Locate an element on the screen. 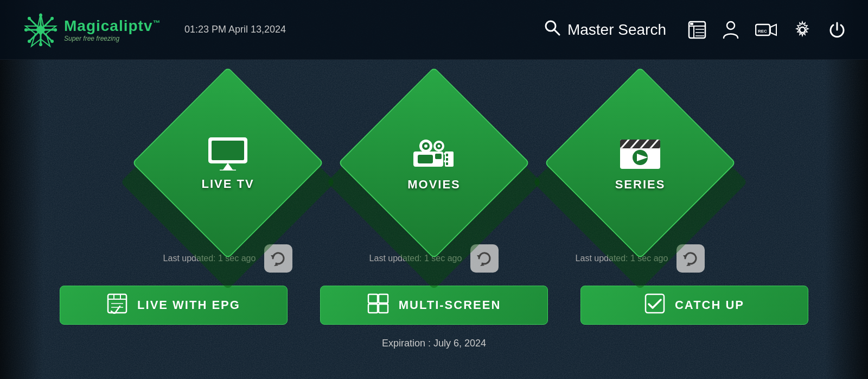  live-with-epg-label: LIVE WITH EPG is located at coordinates (189, 305).